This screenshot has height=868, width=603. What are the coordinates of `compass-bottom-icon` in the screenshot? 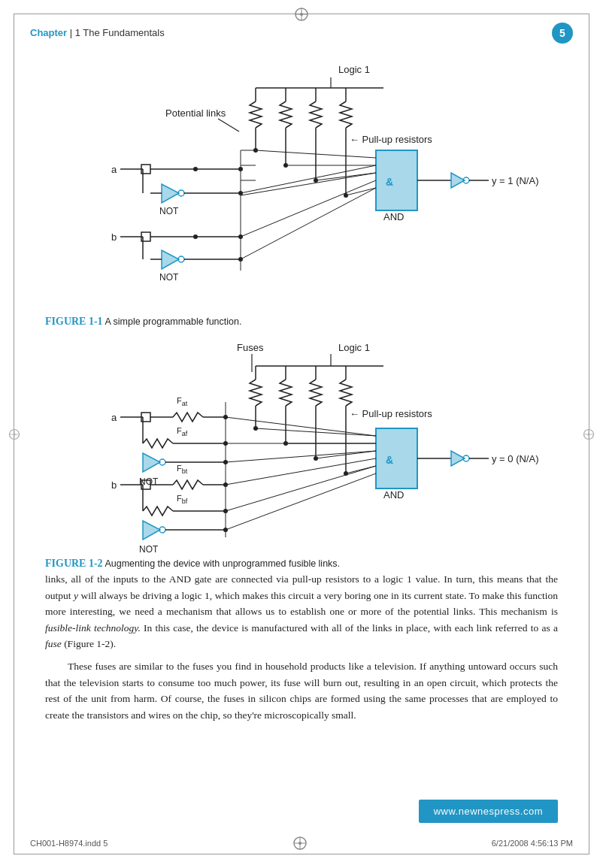 It's located at (300, 843).